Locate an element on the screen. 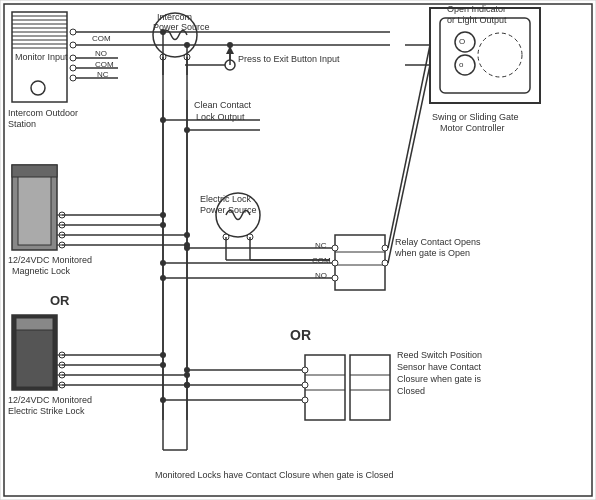 This screenshot has width=596, height=500. or-label-2: OR is located at coordinates (300, 335).